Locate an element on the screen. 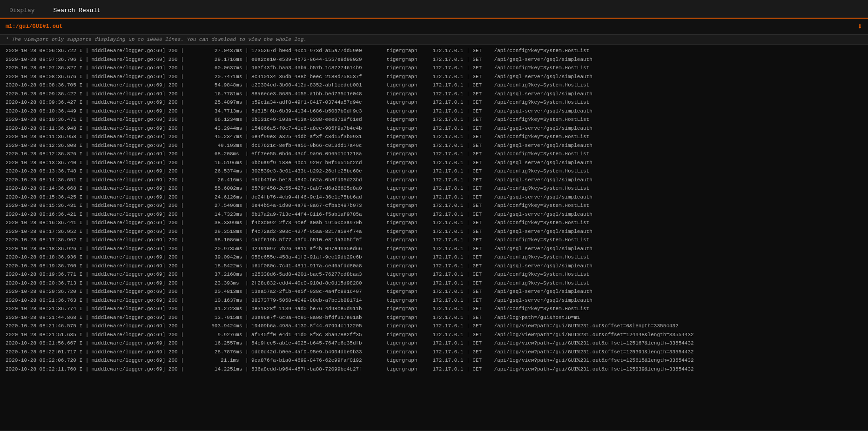 The width and height of the screenshot is (868, 431). log-line: 2020-10-28 08:14:36.651 I | middleware/l… is located at coordinates (434, 180).